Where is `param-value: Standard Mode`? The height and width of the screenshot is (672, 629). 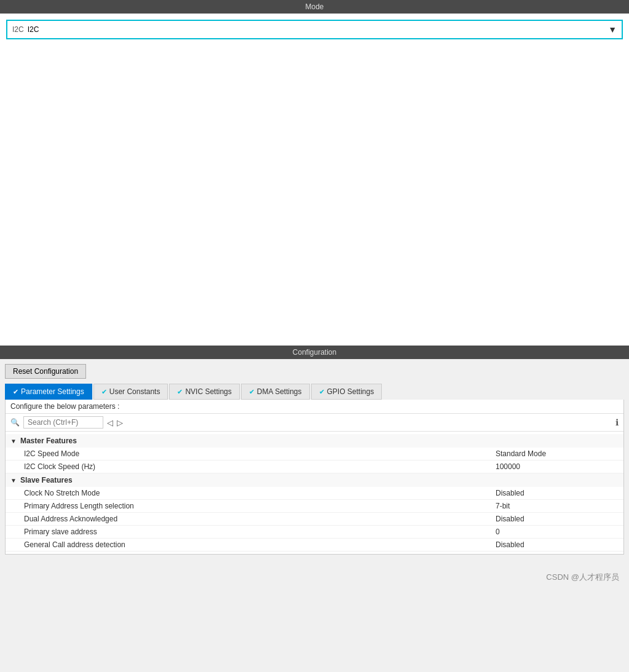
param-value: Standard Mode is located at coordinates (557, 454).